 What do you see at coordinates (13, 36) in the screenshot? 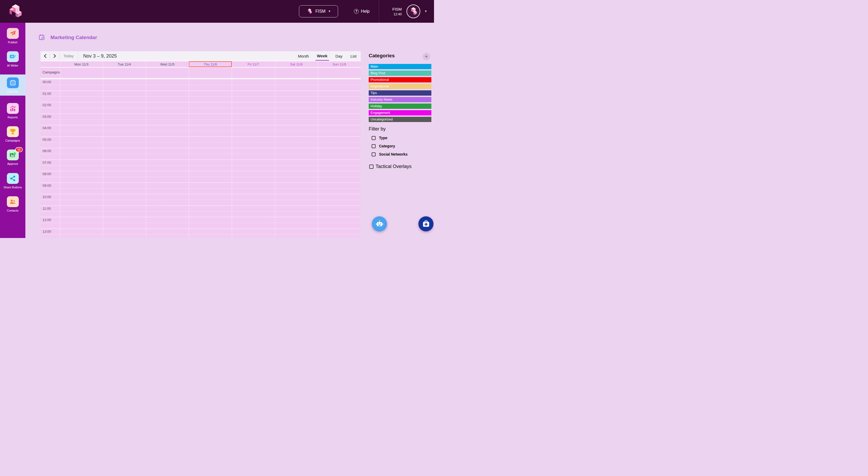
I see `sidebar-item-publish: Publish` at bounding box center [13, 36].